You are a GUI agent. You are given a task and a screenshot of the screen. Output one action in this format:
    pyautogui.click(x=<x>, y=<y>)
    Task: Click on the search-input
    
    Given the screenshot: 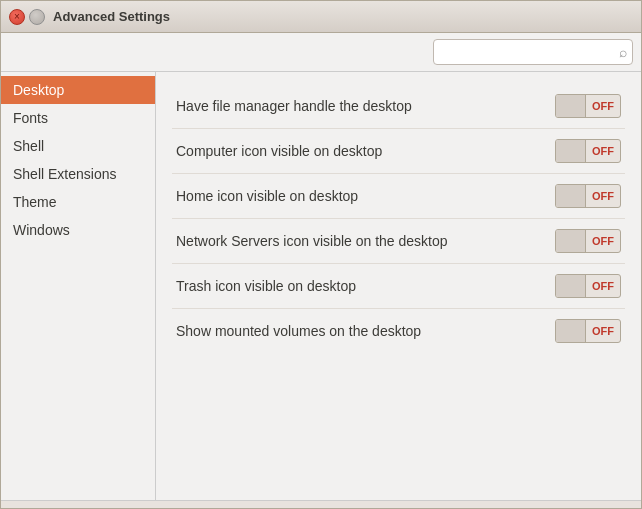 What is the action you would take?
    pyautogui.click(x=533, y=52)
    